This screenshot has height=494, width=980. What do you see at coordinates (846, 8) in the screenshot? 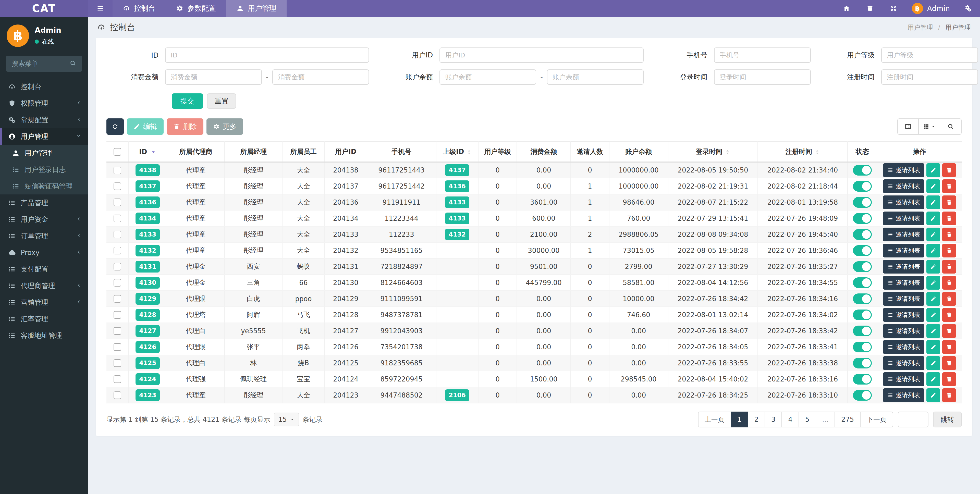
I see `home-button` at bounding box center [846, 8].